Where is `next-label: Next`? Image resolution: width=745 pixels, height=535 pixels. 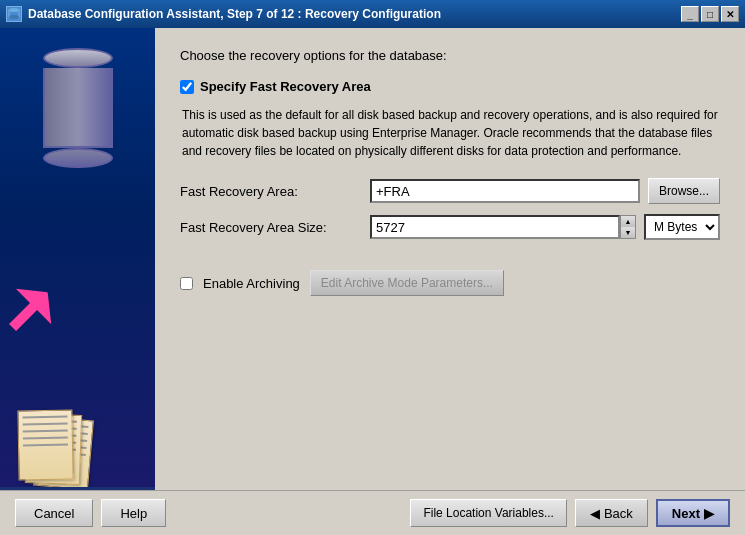
next-label: Next is located at coordinates (686, 514).